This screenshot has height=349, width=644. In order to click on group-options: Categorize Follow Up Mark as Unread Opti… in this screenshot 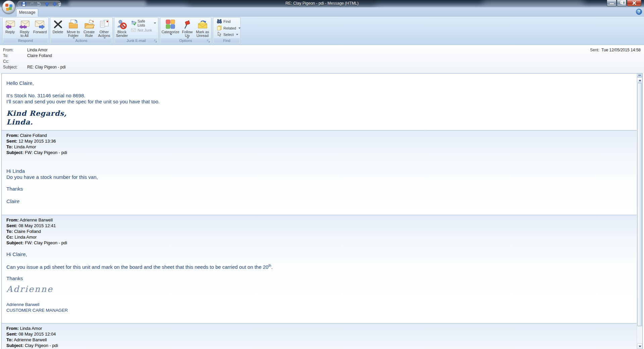, I will do `click(186, 30)`.